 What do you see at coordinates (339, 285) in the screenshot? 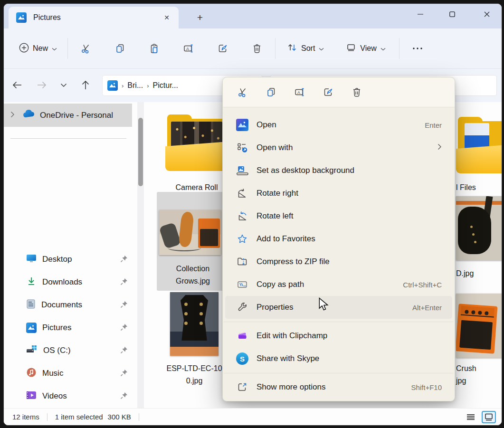
I see `menu-item-copy-as-path: Copy as path Ctrl+Shift+C` at bounding box center [339, 285].